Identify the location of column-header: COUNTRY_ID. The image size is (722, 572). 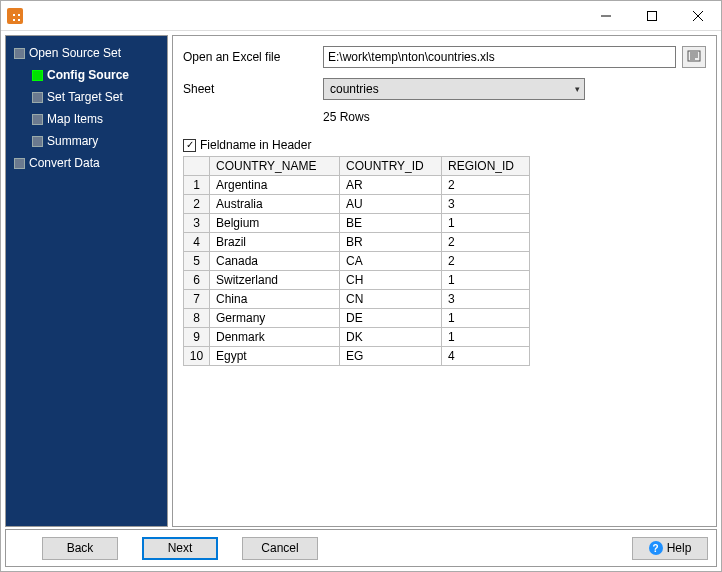
(391, 166).